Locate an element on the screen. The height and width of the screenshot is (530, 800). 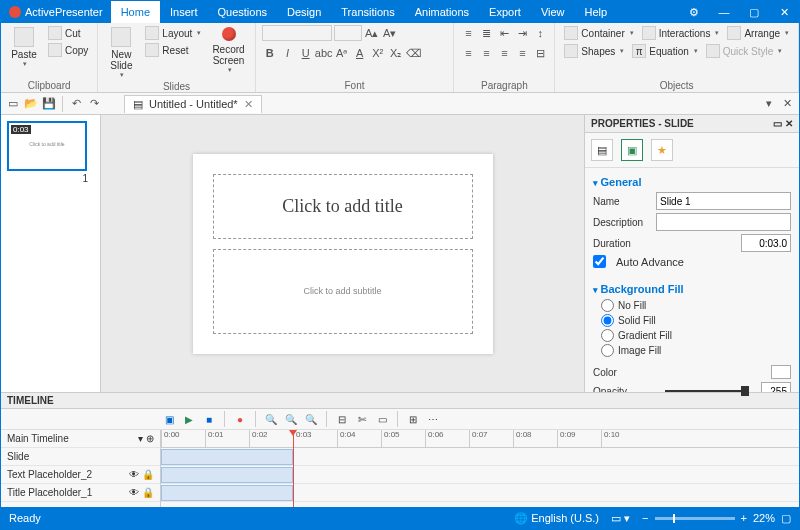
italic-icon: I is located at coordinates (288, 53).